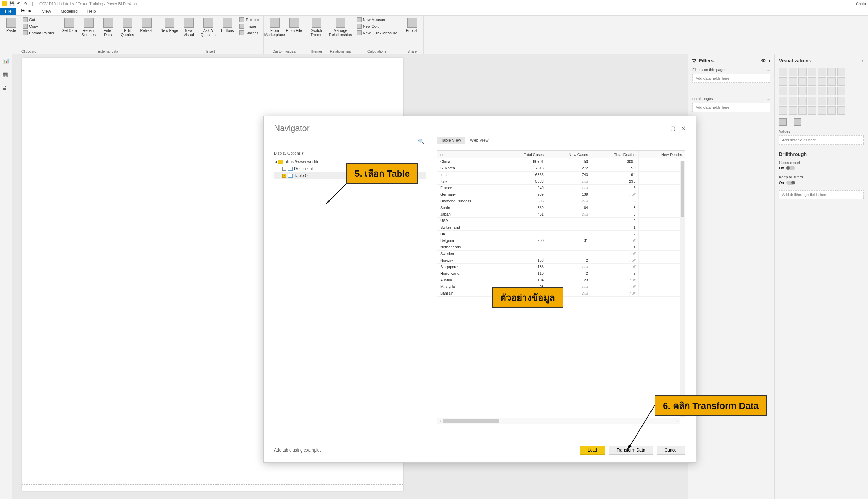 The height and width of the screenshot is (499, 868). What do you see at coordinates (561, 188) in the screenshot?
I see `table-row: France949null16` at bounding box center [561, 188].